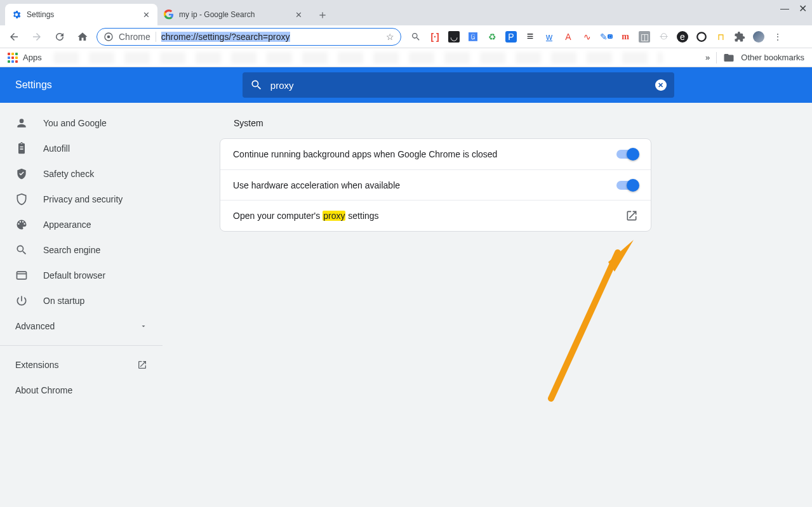 The image size is (812, 507). Describe the element at coordinates (436, 185) in the screenshot. I see `row-hardware-accel: Use hardware acceleration when available` at that location.